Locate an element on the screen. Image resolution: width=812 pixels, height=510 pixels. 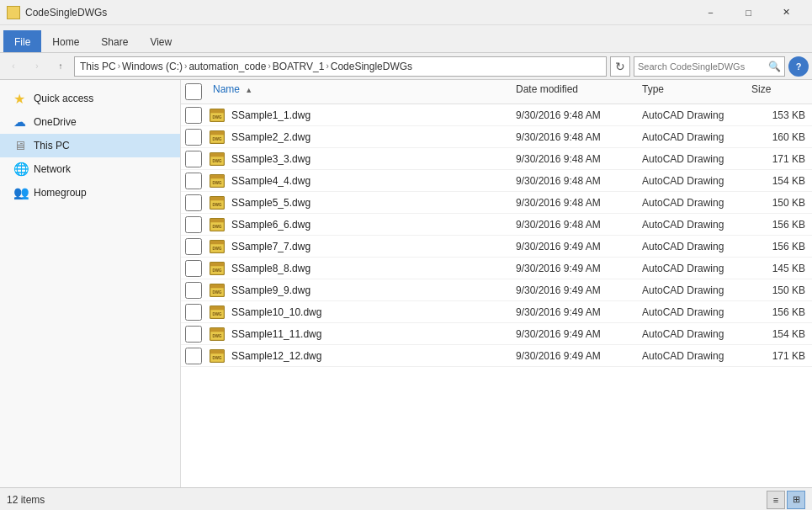
ribbon-tabs: File Home Share View is located at coordinates (406, 39).